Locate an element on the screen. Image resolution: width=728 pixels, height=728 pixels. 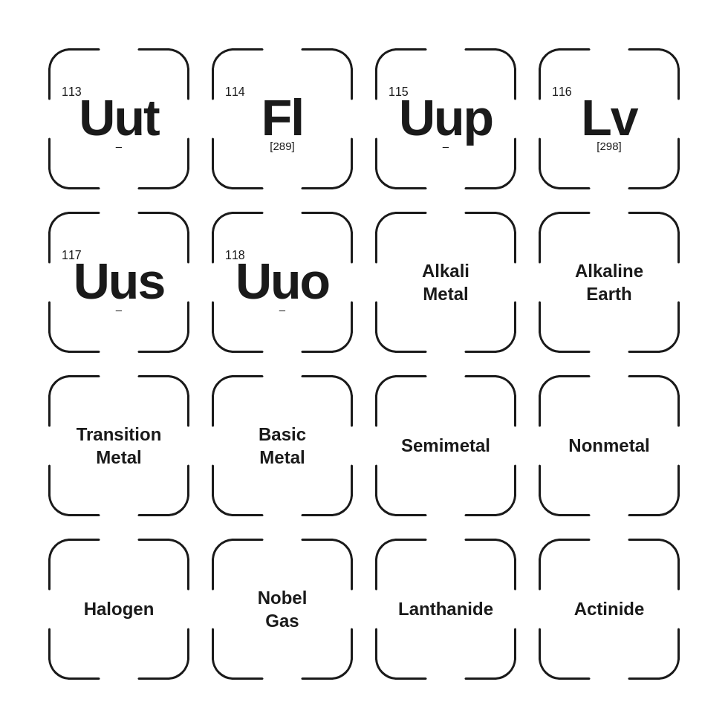
category-label-alkaline-earth: AlkalineEarth is located at coordinates (609, 282).